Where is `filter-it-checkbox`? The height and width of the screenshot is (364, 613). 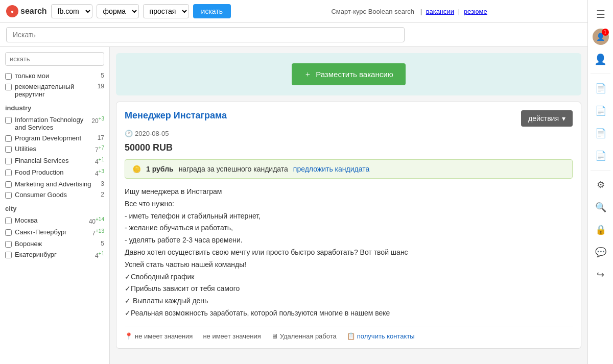
filter-it-checkbox is located at coordinates (8, 120).